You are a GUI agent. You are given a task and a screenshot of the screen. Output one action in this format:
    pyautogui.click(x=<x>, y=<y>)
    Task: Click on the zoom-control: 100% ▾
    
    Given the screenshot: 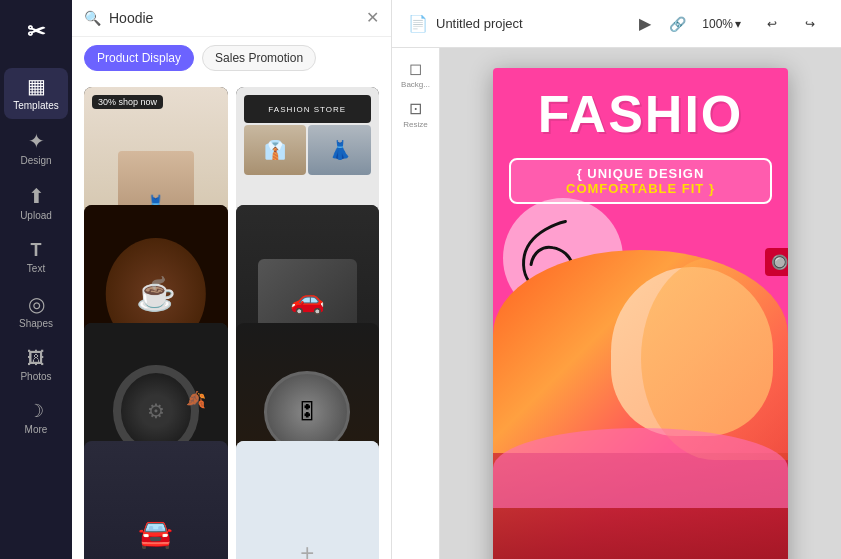 What is the action you would take?
    pyautogui.click(x=722, y=24)
    